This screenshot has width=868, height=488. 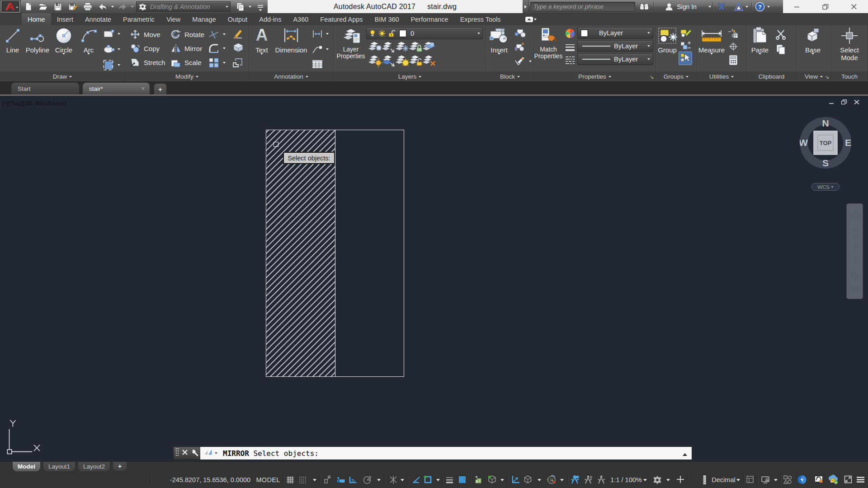 What do you see at coordinates (438, 480) in the screenshot?
I see `object-snap-dropdown` at bounding box center [438, 480].